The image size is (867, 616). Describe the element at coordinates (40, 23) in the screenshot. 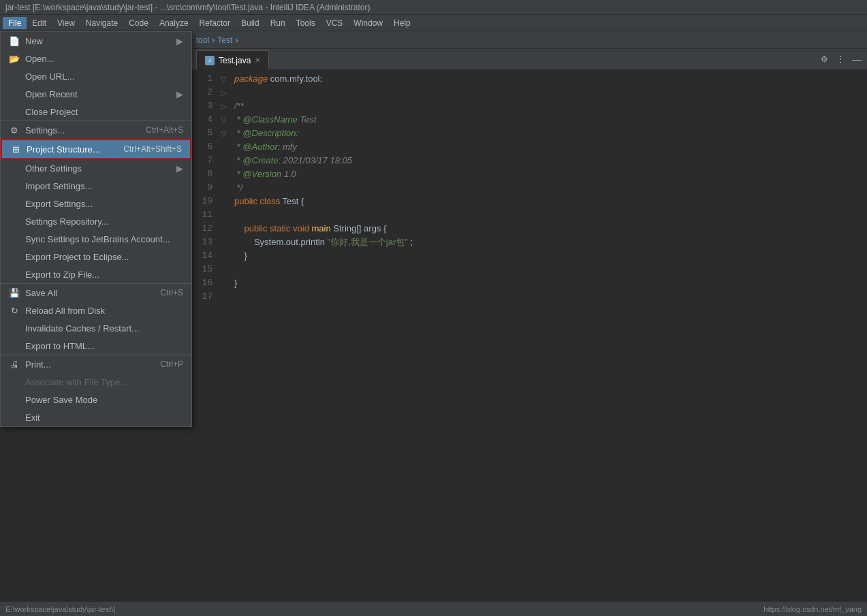

I see `menu-edit: Edit` at that location.